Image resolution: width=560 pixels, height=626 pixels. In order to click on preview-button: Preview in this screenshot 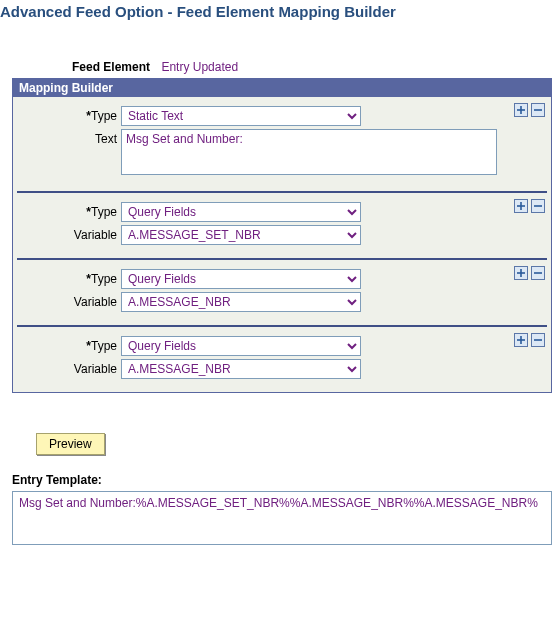, I will do `click(70, 444)`.